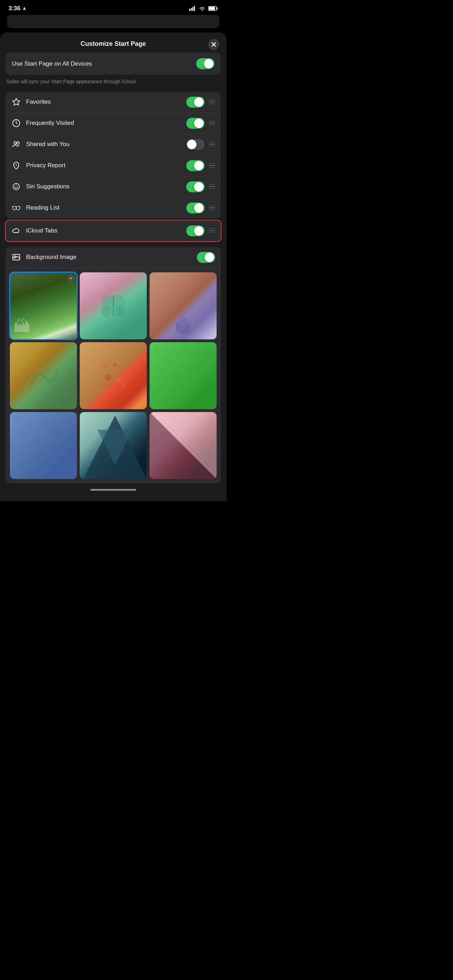 The height and width of the screenshot is (980, 453). What do you see at coordinates (113, 231) in the screenshot?
I see `list-item-icloud-tabs: iCloud Tabs` at bounding box center [113, 231].